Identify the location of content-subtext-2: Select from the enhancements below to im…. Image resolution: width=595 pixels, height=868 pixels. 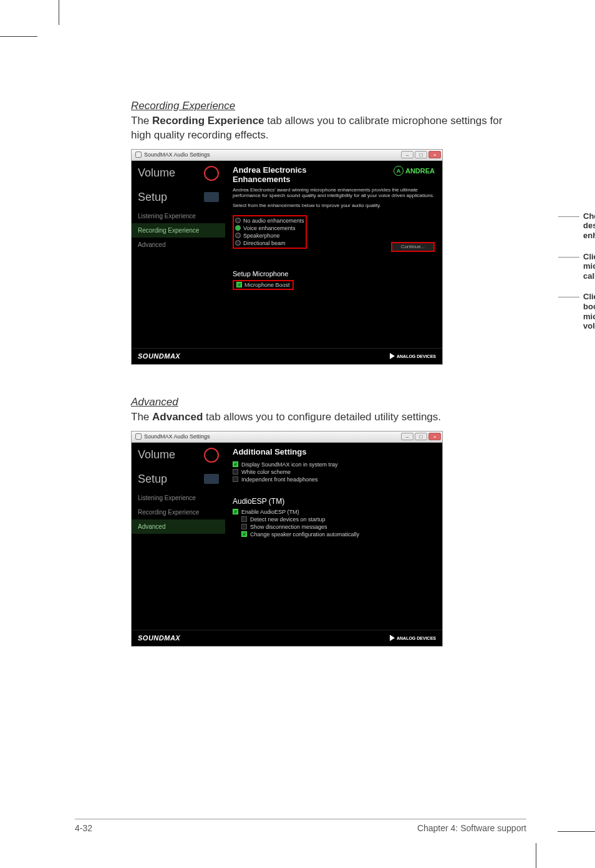
(334, 206).